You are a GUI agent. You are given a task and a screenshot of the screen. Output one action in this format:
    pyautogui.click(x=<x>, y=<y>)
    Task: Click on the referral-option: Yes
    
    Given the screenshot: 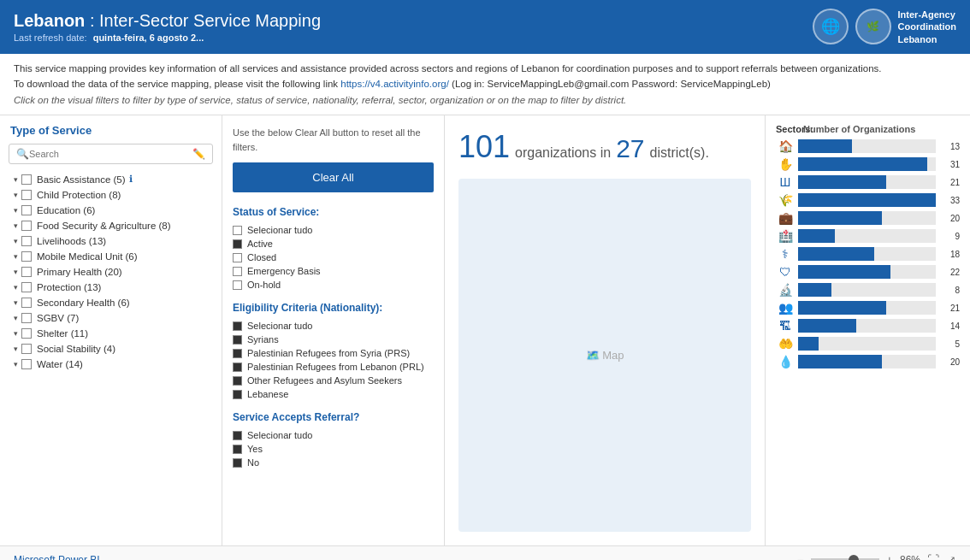 What is the action you would take?
    pyautogui.click(x=334, y=449)
    